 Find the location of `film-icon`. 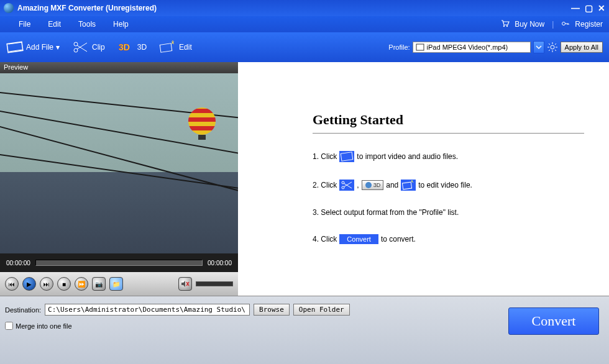

film-icon is located at coordinates (15, 47).